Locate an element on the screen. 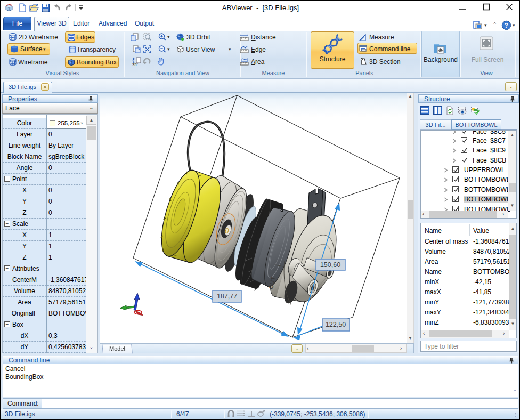 The image size is (520, 420). svg-text: 187,77 is located at coordinates (227, 296).